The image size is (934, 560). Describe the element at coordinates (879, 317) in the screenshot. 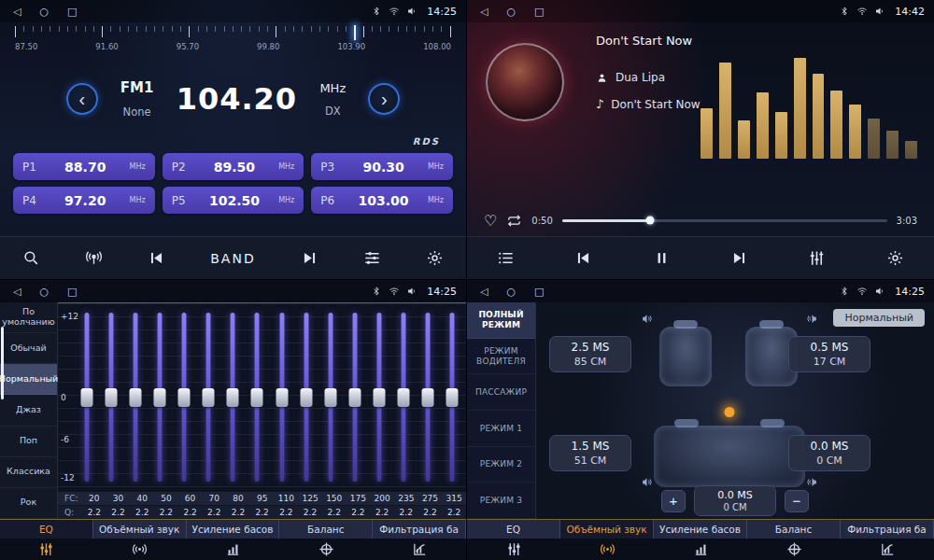

I see `stage-preset-chip: Нормальный` at that location.